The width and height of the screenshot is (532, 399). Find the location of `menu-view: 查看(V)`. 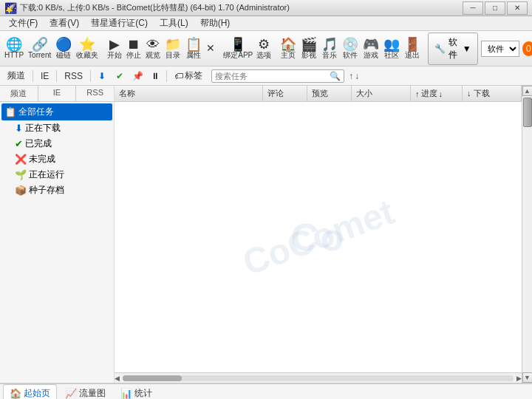

menu-view: 查看(V) is located at coordinates (64, 24).